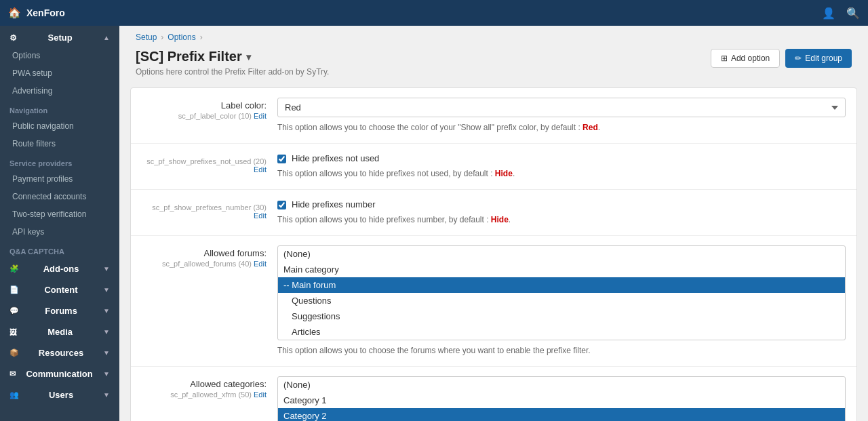  Describe the element at coordinates (232, 72) in the screenshot. I see `page-subtitle: Options here control the Prefix Filter a…` at that location.